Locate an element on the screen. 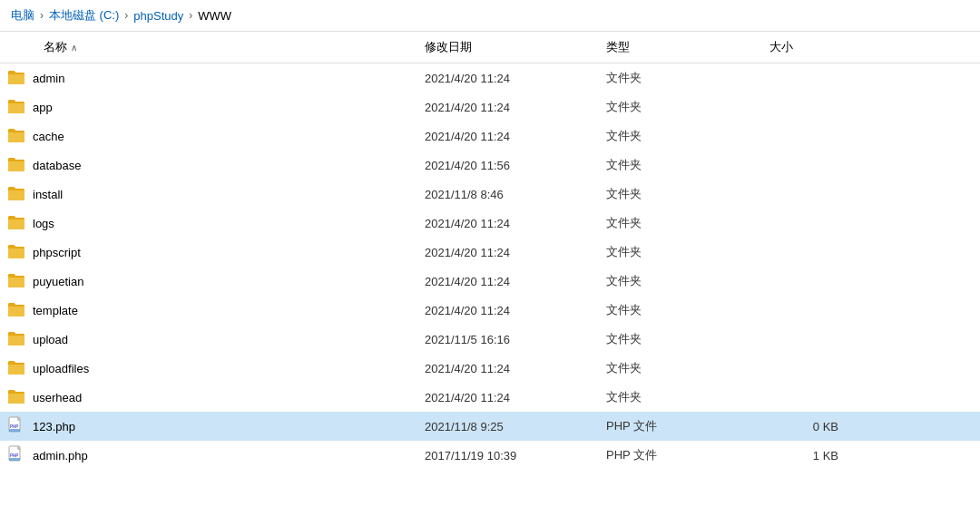  file-date: 2021/11/8 8:46 is located at coordinates (508, 194).